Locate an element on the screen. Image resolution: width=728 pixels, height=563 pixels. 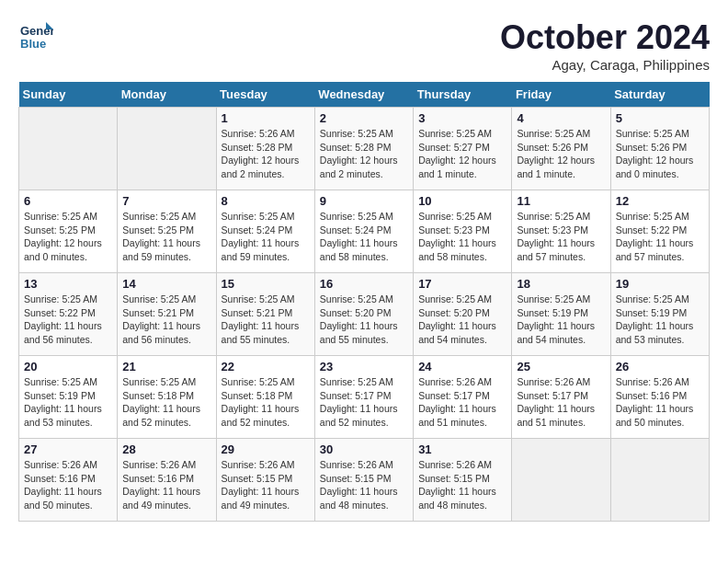
day-header-monday: Monday is located at coordinates (167, 95).